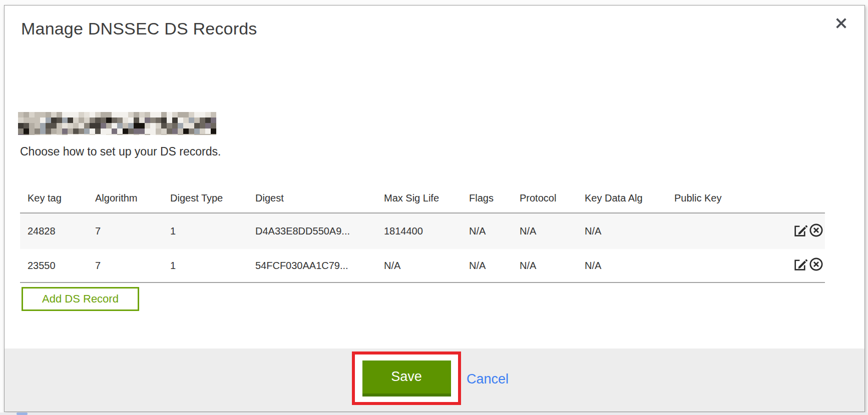  Describe the element at coordinates (545, 199) in the screenshot. I see `column-header-protocol: Protocol` at that location.